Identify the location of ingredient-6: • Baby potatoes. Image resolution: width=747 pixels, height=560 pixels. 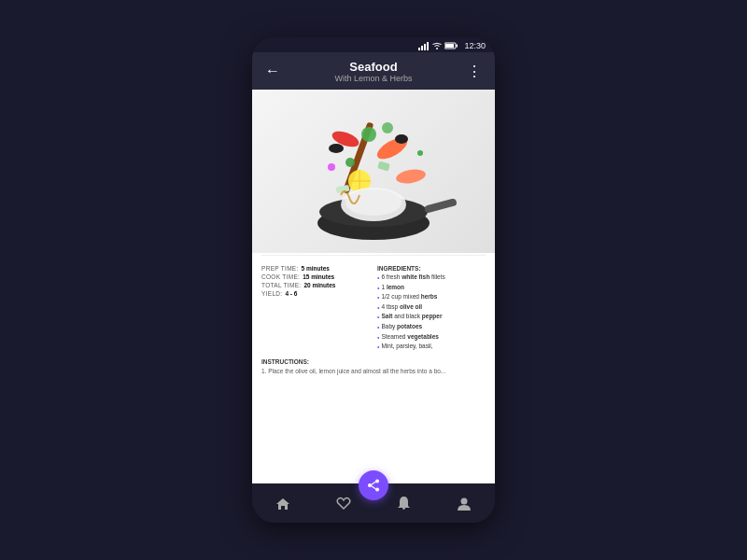
(431, 327).